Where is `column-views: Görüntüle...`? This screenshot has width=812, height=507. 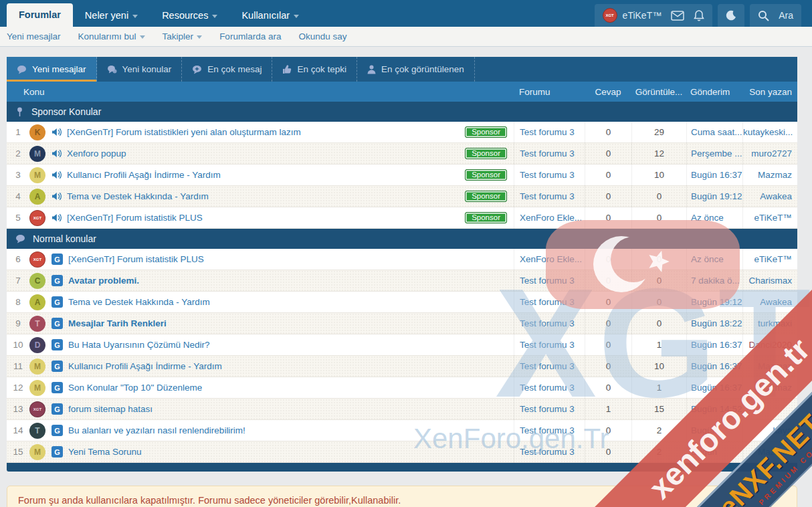 column-views: Görüntüle... is located at coordinates (659, 92).